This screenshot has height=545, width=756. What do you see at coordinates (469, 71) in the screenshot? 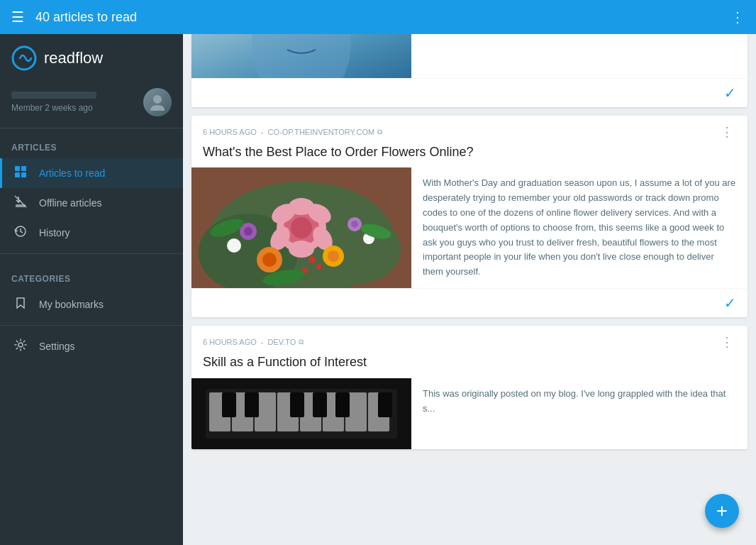
I see `article-card-0: specific-skills? ✓` at bounding box center [469, 71].